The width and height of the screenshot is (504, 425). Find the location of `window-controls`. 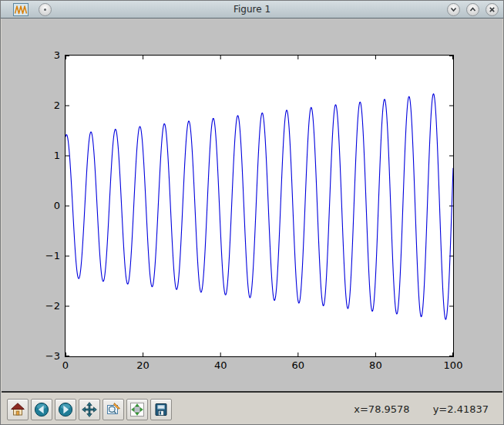

window-controls is located at coordinates (473, 9).